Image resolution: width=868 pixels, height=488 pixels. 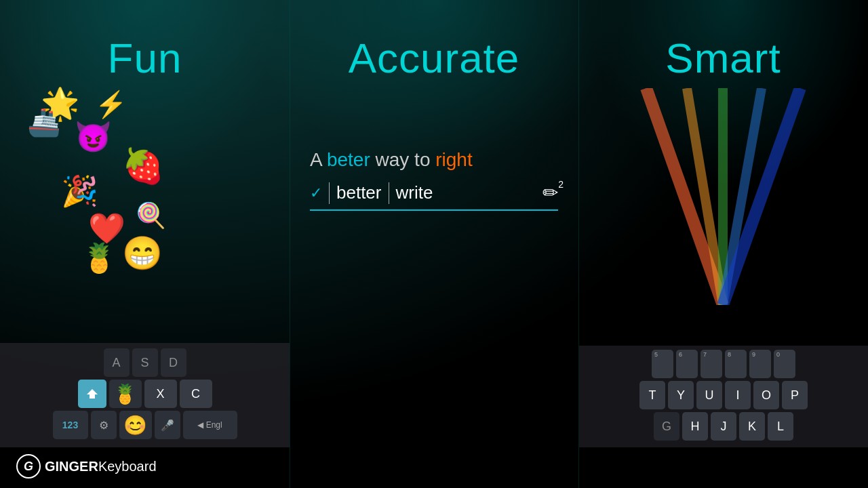 What do you see at coordinates (434, 58) in the screenshot?
I see `accurate-title: Accurate` at bounding box center [434, 58].